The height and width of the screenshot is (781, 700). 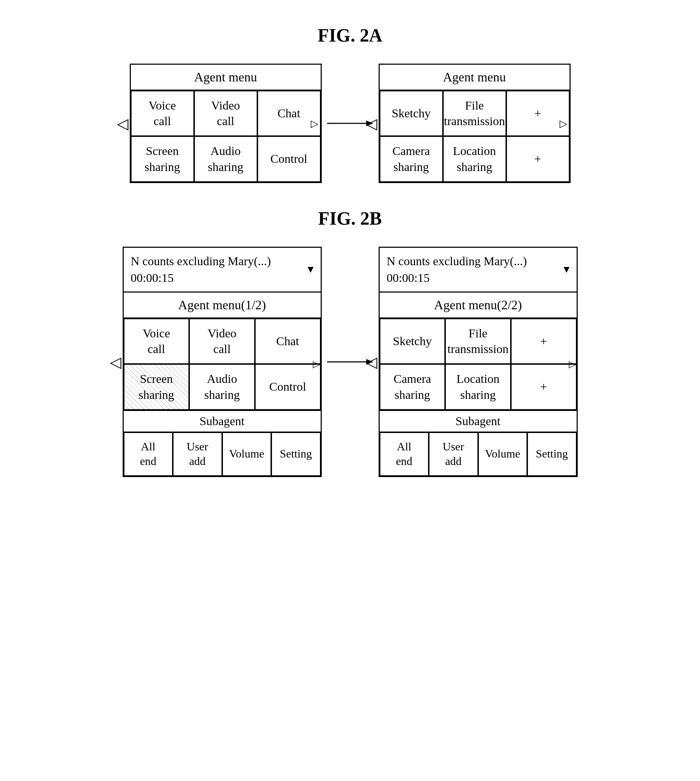 What do you see at coordinates (288, 341) in the screenshot?
I see `fig2b-chat: Chat` at bounding box center [288, 341].